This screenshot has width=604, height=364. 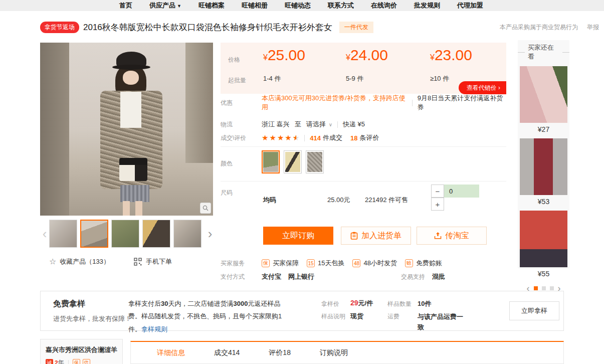 I want to click on sample-rule-link: 拿样规则, so click(x=154, y=329).